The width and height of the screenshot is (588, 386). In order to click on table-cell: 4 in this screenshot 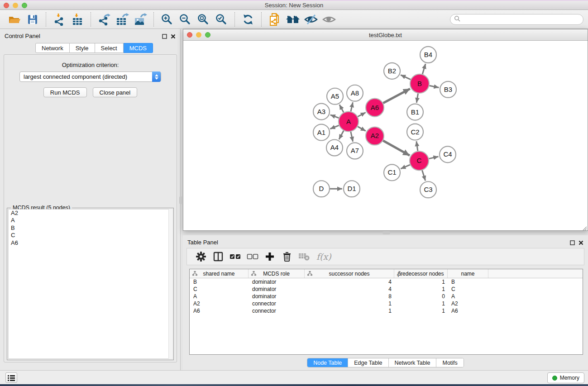, I will do `click(349, 282)`.